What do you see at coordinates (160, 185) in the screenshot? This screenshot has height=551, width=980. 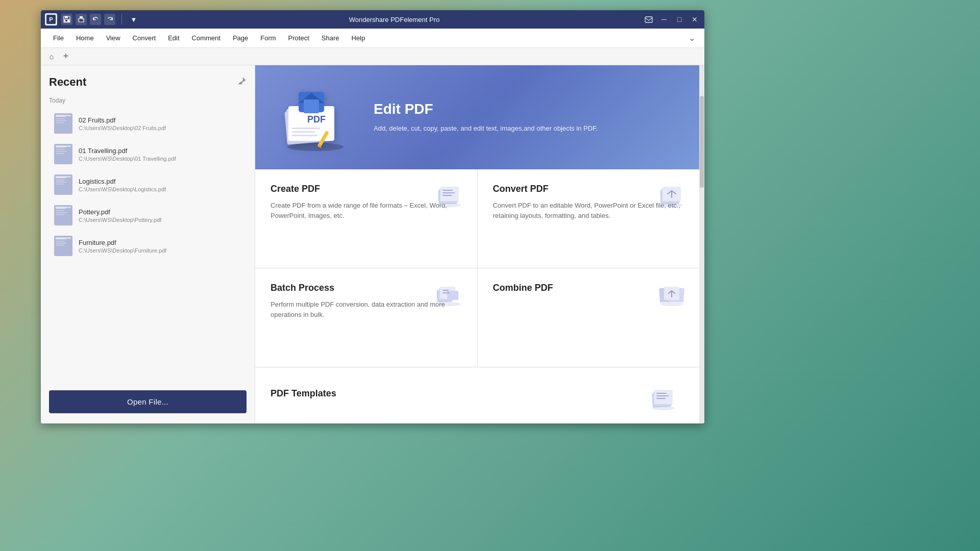 I see `file-info-2: Logistics.pdf C:\Users\WS\Desktop\Logist…` at bounding box center [160, 185].